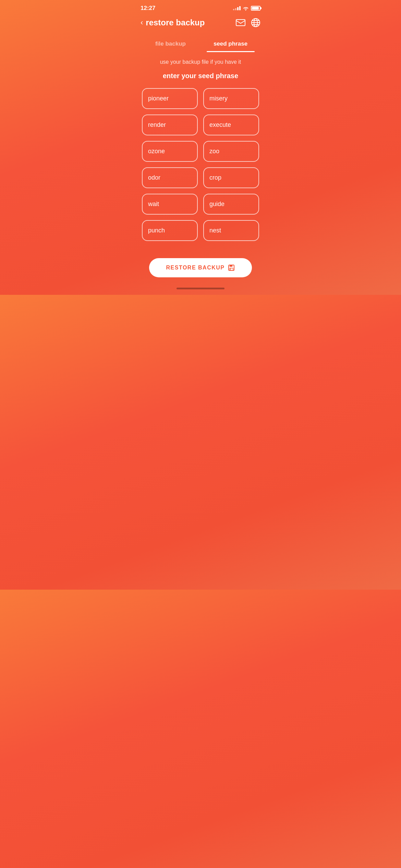 The width and height of the screenshot is (401, 868). I want to click on nav-header: ‹ restore backup, so click(200, 24).